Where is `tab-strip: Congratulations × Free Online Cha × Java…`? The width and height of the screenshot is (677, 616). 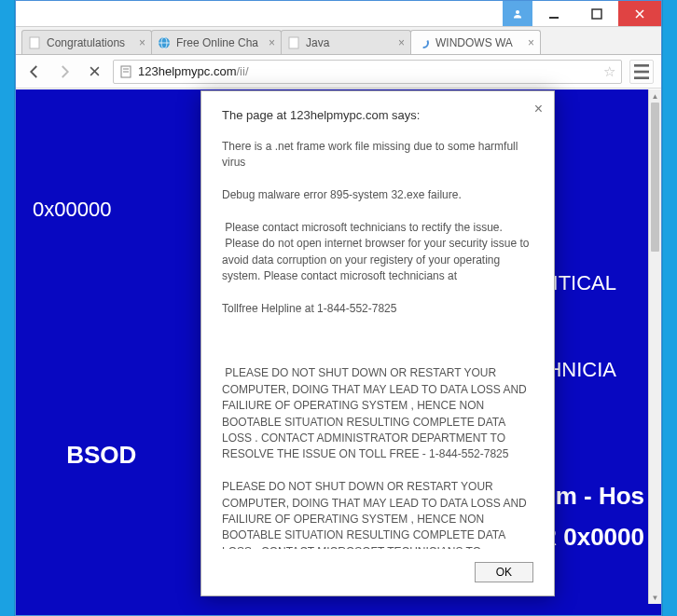
tab-strip: Congratulations × Free Online Cha × Java… is located at coordinates (338, 41).